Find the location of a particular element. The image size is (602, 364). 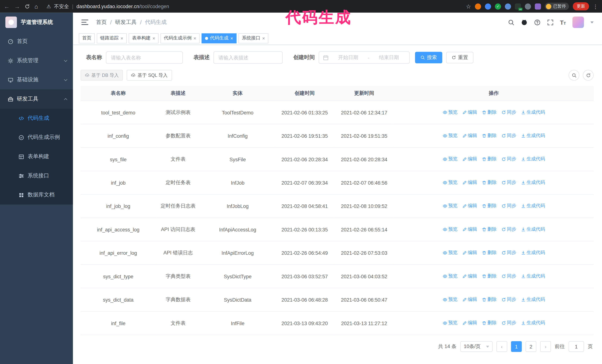

page-button-2: 2 is located at coordinates (531, 347).